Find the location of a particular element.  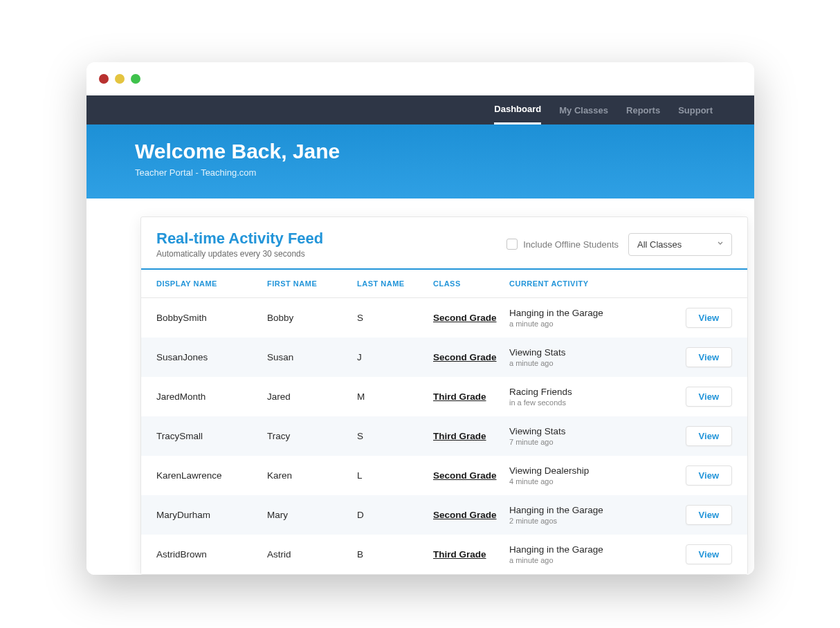

table-row: TracySmall Tracy S Third Grade Viewing S… is located at coordinates (444, 436).